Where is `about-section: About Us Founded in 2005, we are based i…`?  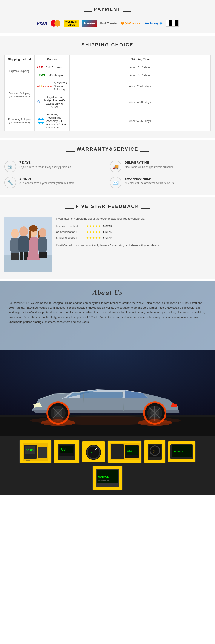 about-section: About Us Founded in 2005, we are based i… is located at coordinates (108, 316).